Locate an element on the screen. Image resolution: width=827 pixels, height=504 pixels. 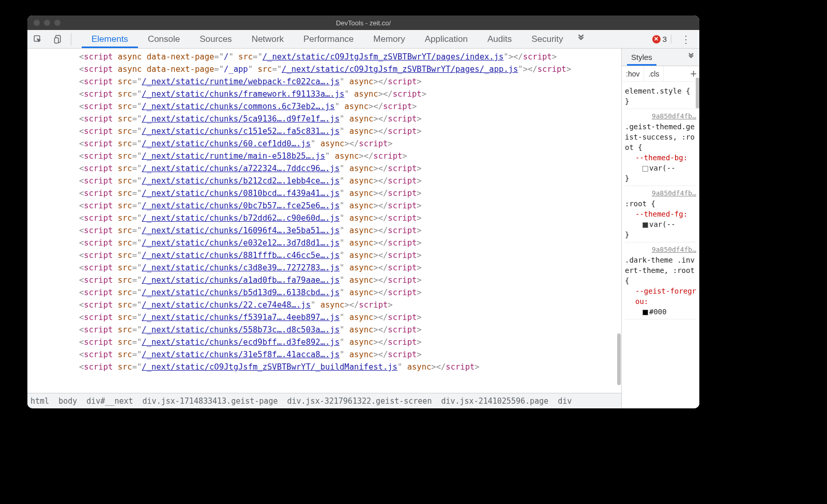
error-count: ✕ 3 is located at coordinates (662, 39).